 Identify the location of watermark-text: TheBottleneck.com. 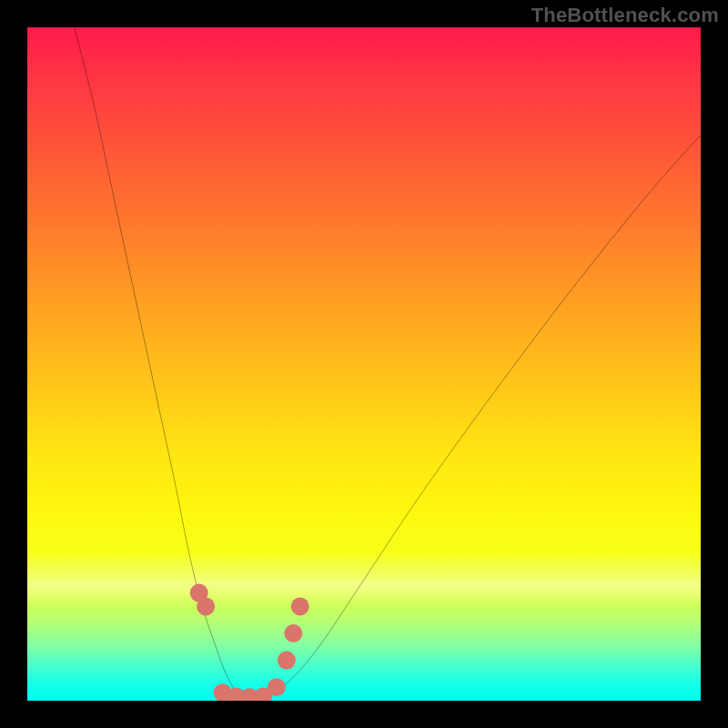
(625, 15).